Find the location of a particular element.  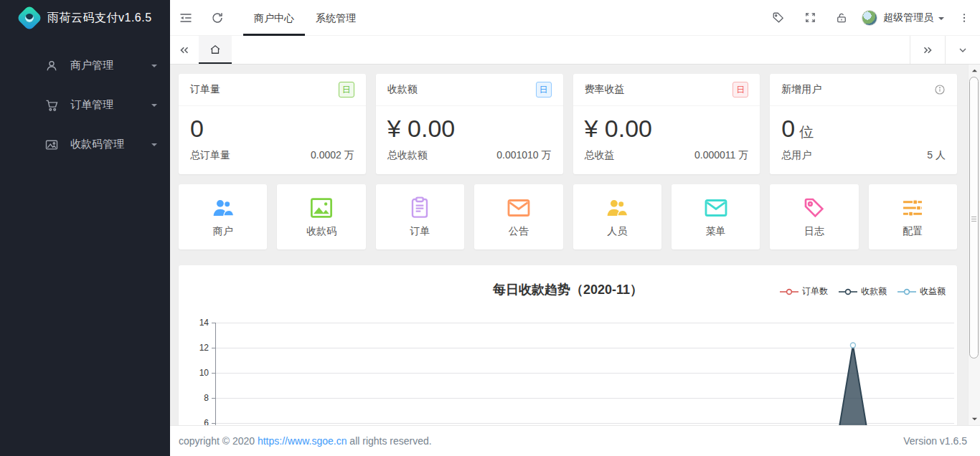

y-axis-label: 6 is located at coordinates (207, 422).